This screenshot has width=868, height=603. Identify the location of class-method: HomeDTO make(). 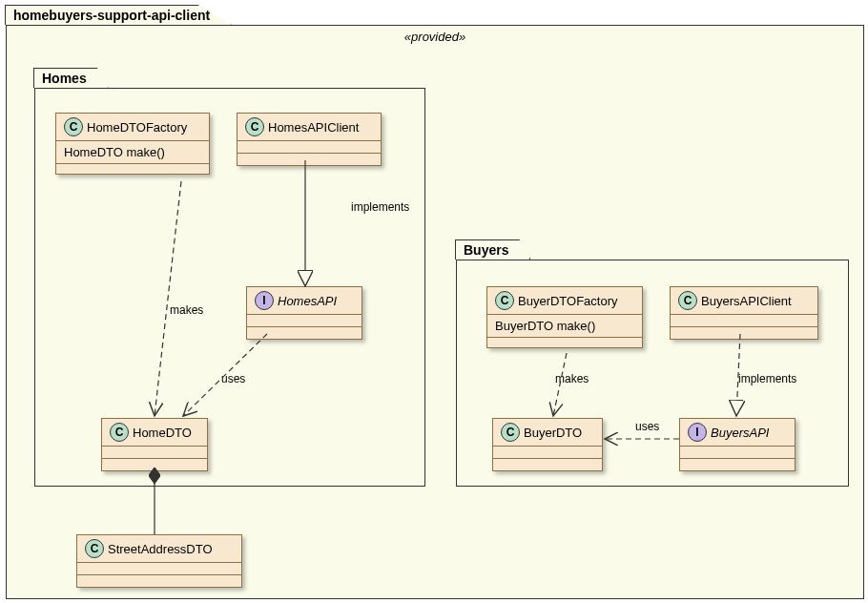
(133, 153).